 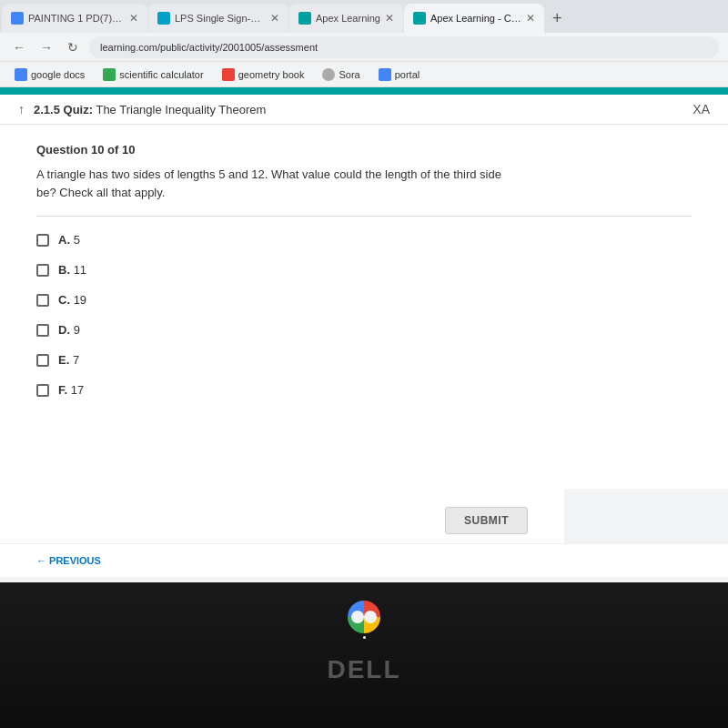 I want to click on translate-icon: XA, so click(x=701, y=109).